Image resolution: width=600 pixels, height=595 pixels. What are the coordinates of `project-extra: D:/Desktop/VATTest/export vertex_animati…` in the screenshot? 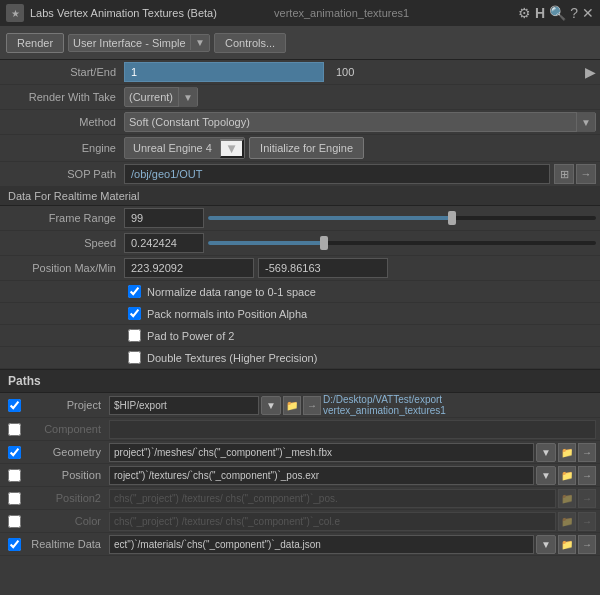 It's located at (384, 405).